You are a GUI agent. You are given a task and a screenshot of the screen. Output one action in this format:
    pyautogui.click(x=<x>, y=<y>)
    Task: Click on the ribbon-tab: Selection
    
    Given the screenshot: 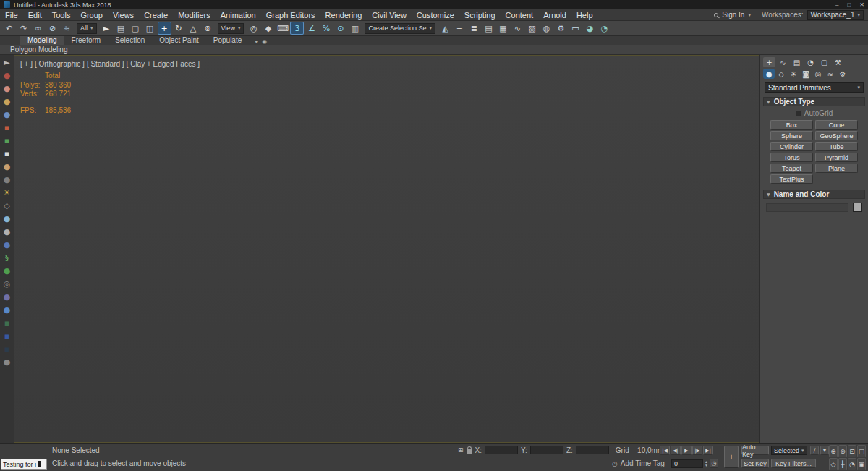 What is the action you would take?
    pyautogui.click(x=130, y=41)
    